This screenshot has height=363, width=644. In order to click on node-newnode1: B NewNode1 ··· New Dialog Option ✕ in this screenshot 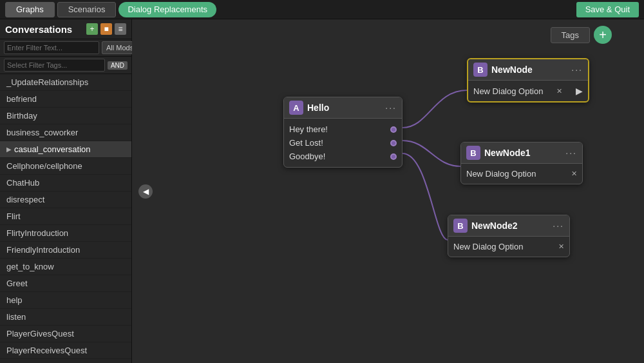, I will do `click(522, 163)`.